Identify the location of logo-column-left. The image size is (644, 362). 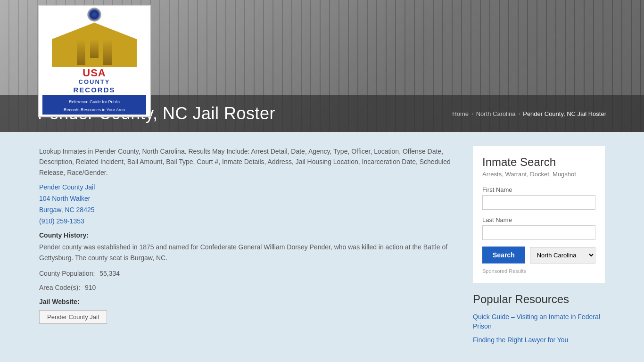
(81, 52).